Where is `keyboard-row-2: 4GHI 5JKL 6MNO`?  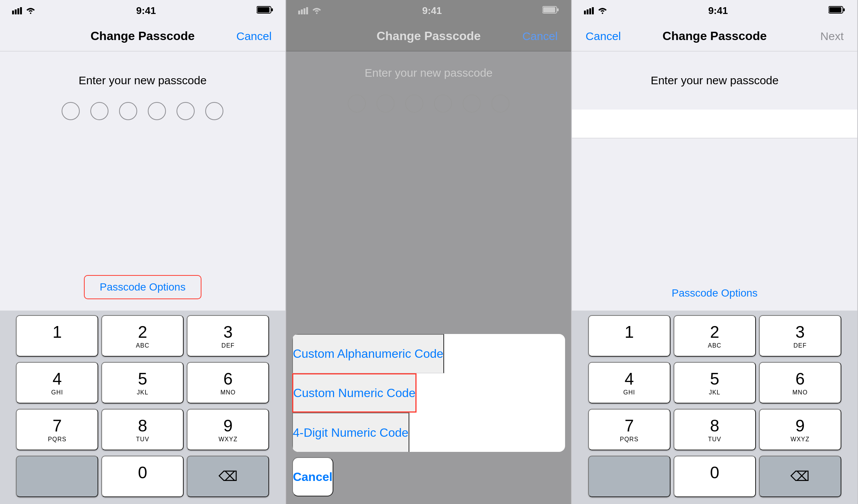 keyboard-row-2: 4GHI 5JKL 6MNO is located at coordinates (143, 383).